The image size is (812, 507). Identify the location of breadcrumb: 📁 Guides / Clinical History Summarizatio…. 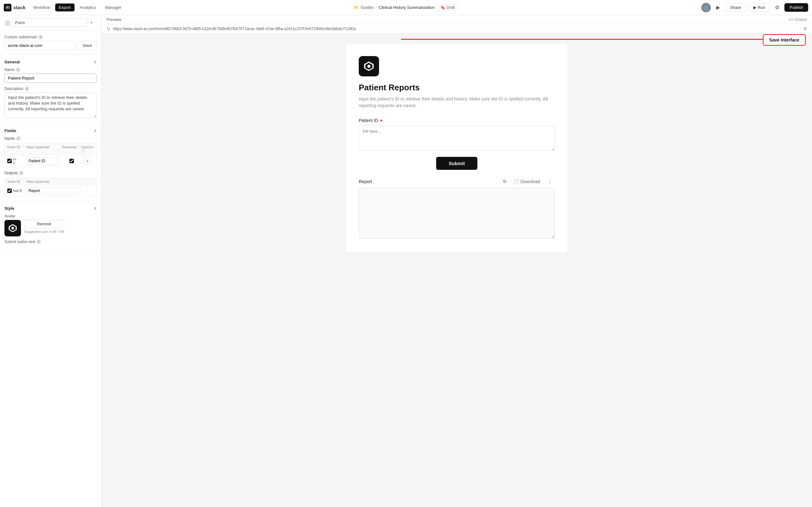
(394, 7).